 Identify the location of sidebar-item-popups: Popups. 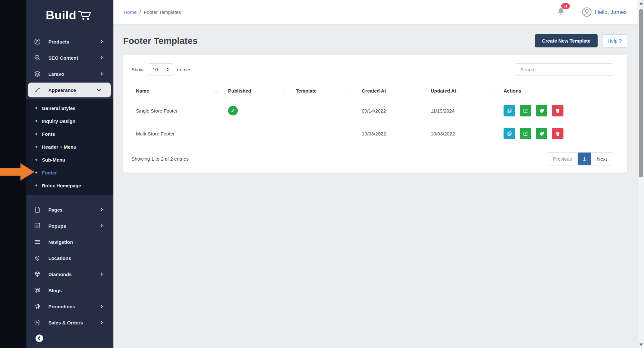
(70, 226).